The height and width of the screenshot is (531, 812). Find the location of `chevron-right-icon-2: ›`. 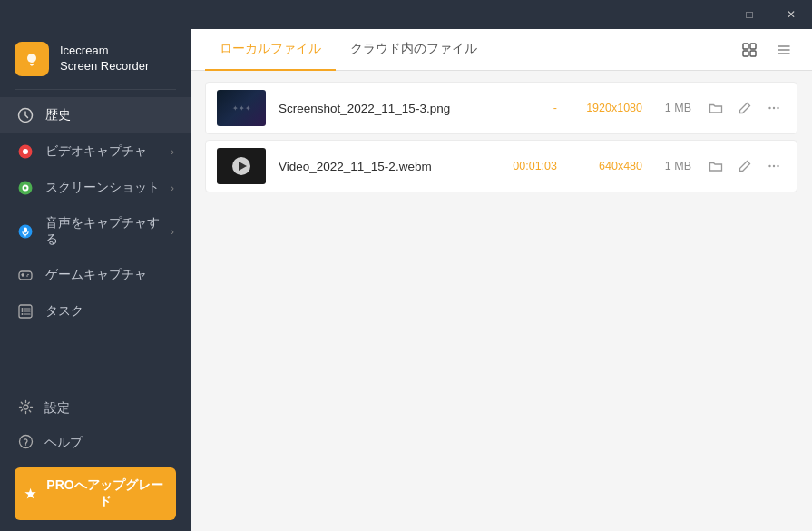

chevron-right-icon-2: › is located at coordinates (172, 188).